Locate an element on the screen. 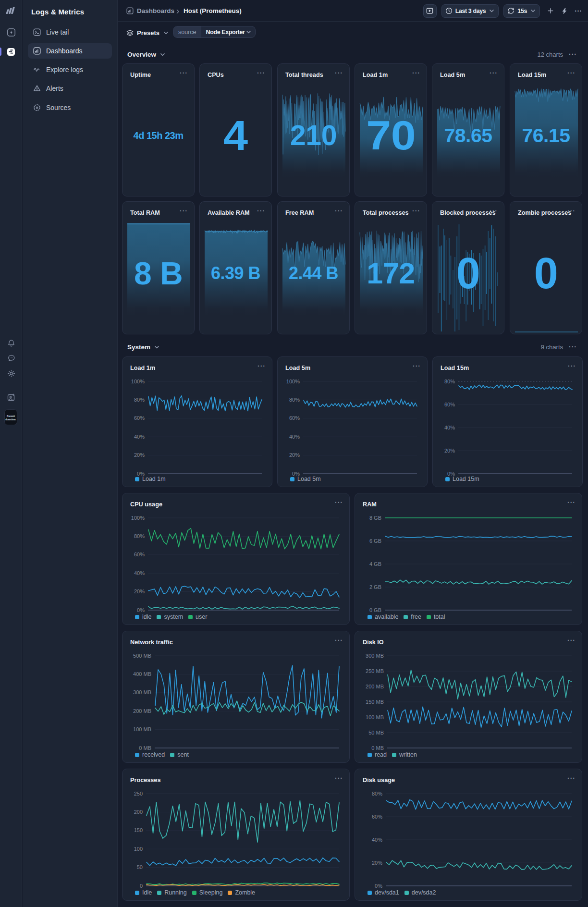 This screenshot has height=907, width=588. svg-text: 0 GB is located at coordinates (376, 610).